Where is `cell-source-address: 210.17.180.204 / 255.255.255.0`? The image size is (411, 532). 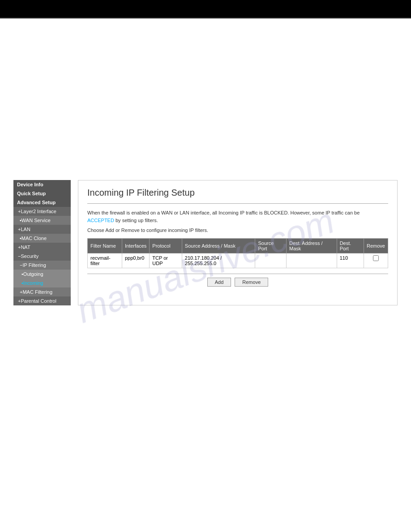 cell-source-address: 210.17.180.204 / 255.255.255.0 is located at coordinates (218, 261).